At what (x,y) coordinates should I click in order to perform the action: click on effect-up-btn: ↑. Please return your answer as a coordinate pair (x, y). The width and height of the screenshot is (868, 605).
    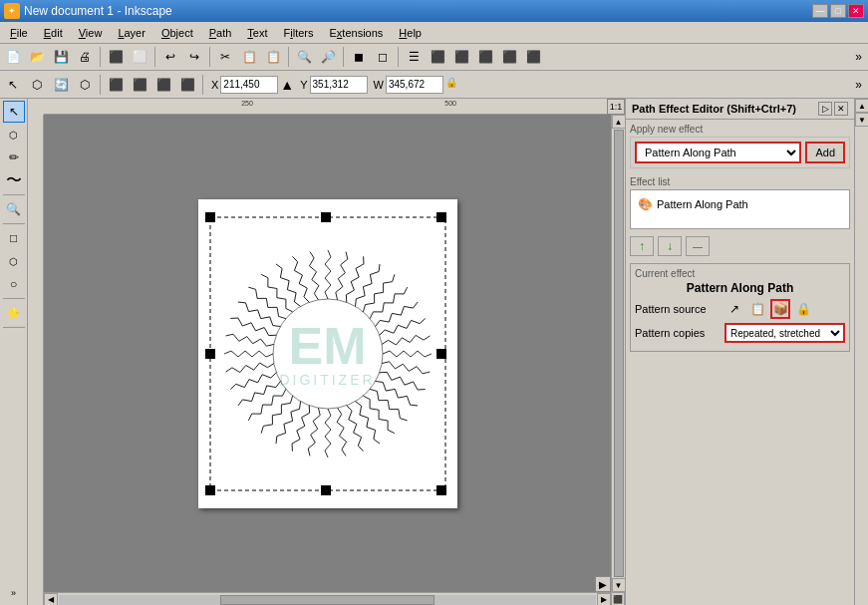
    Looking at the image, I should click on (642, 246).